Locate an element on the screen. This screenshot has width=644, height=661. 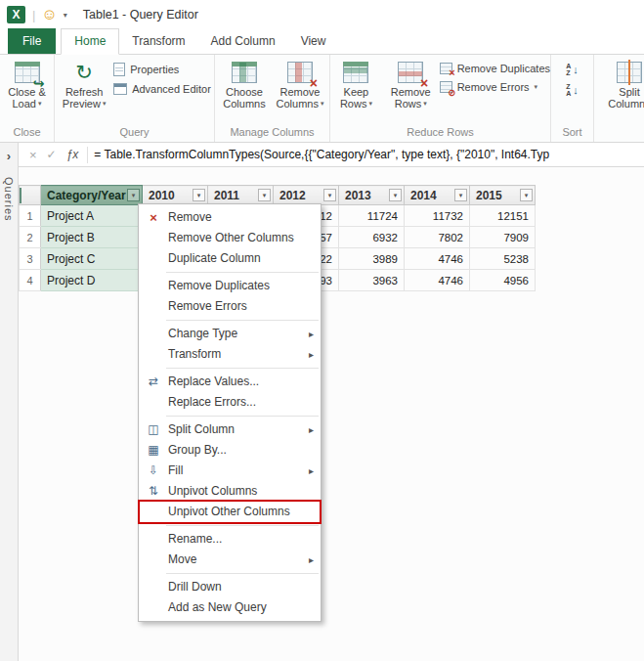
column-header-2014: 2014 ▾ is located at coordinates (438, 196).